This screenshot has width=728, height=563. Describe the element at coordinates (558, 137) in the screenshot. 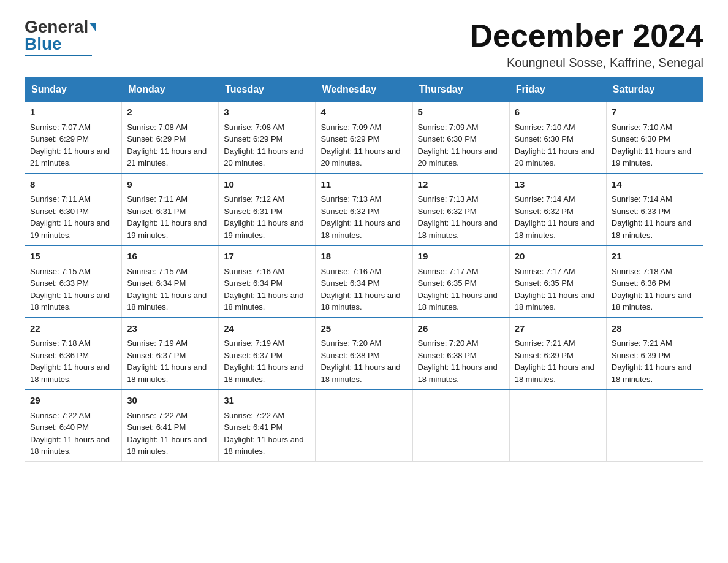

I see `table-row: 6Sunrise: 7:10 AMSunset: 6:30 PMDaylight…` at that location.